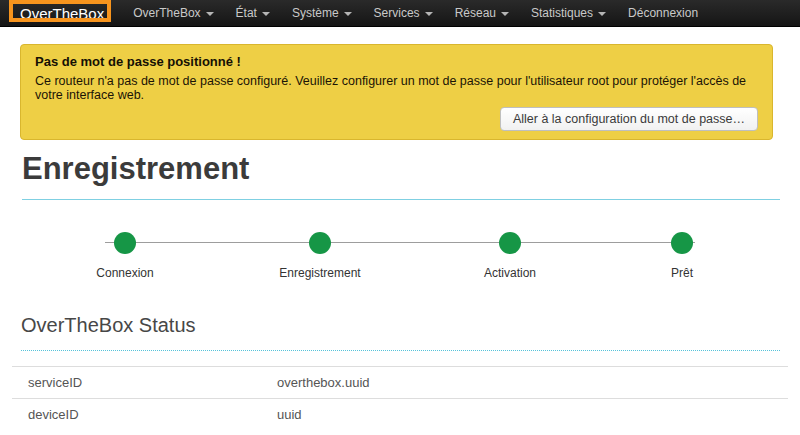 The image size is (800, 435). I want to click on nav-menu: OverTheBox État Système Services Réseau …, so click(416, 13).